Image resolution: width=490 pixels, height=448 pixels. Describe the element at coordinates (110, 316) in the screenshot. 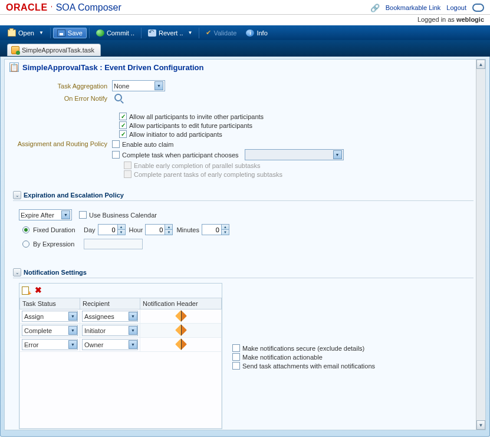

I see `recipient-select: Assignees▼` at that location.